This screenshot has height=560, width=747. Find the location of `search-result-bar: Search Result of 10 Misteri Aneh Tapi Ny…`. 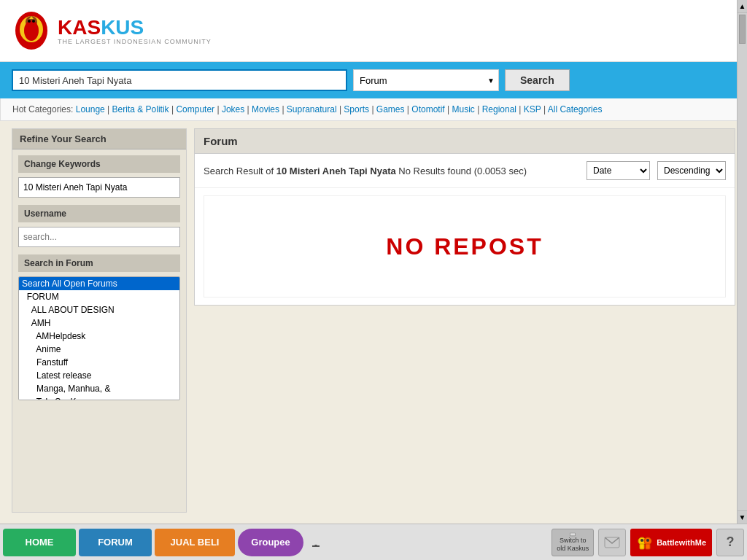

search-result-bar: Search Result of 10 Misteri Aneh Tapi Ny… is located at coordinates (465, 171).